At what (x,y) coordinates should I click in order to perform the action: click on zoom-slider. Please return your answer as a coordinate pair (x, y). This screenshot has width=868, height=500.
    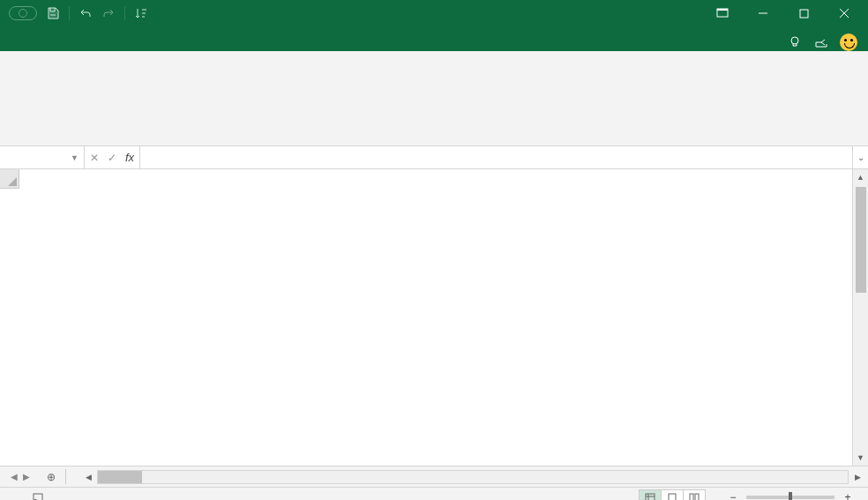
    Looking at the image, I should click on (790, 497).